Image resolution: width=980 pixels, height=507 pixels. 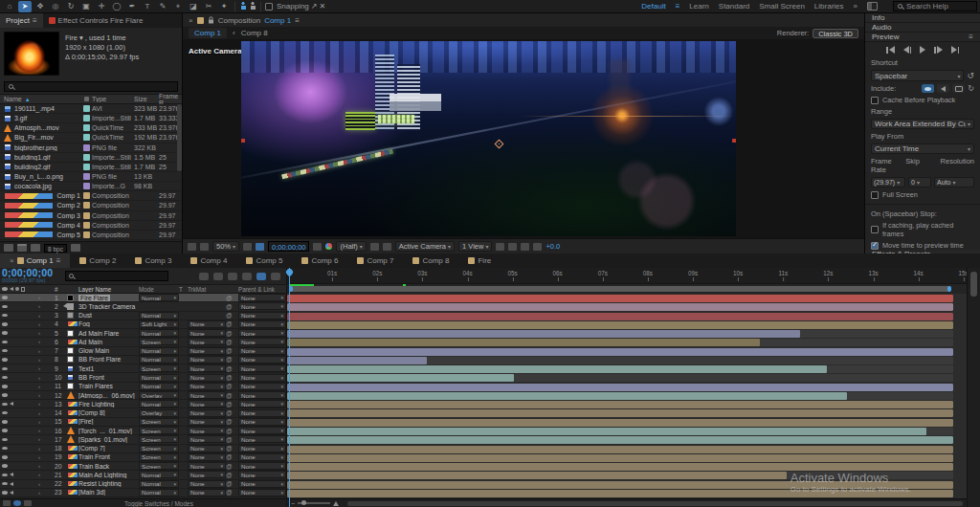 I want to click on project-item: Atmosph...movQuickTime233 MB23.9760:00, so click(x=91, y=128).